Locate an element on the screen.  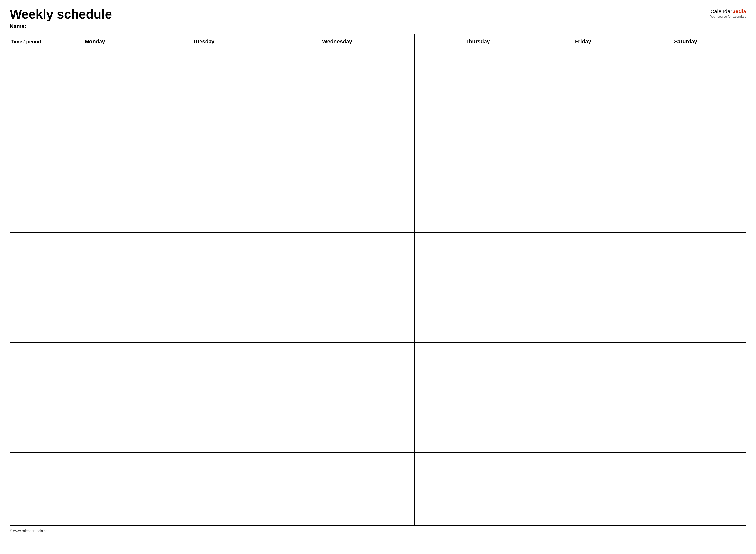
logo-calendar: Calendar is located at coordinates (721, 11).